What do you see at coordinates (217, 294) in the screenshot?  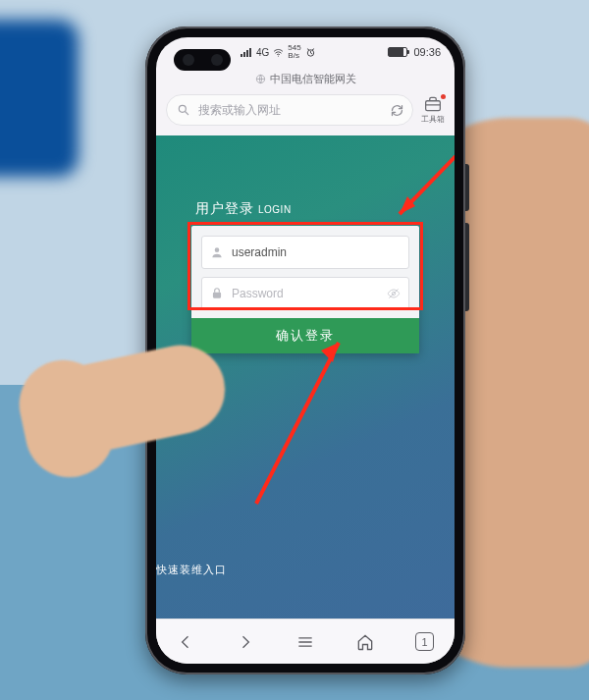 I see `lock-icon` at bounding box center [217, 294].